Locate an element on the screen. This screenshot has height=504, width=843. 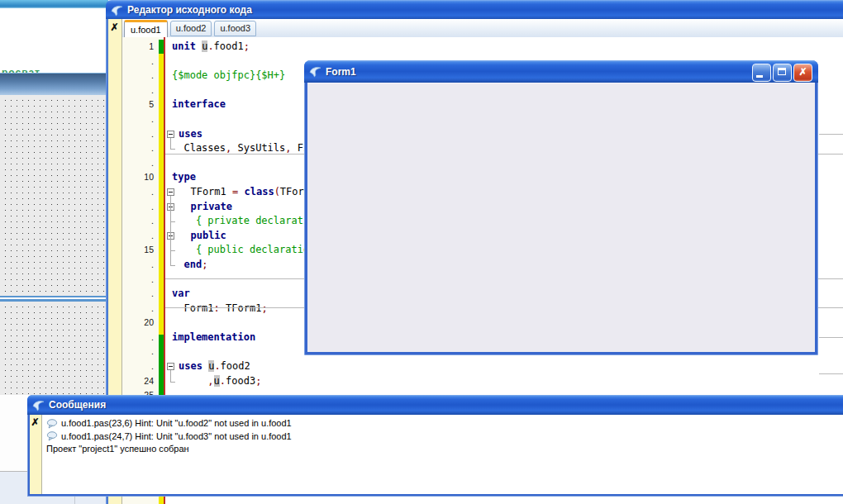
background-window-edge is located at coordinates (55, 4).